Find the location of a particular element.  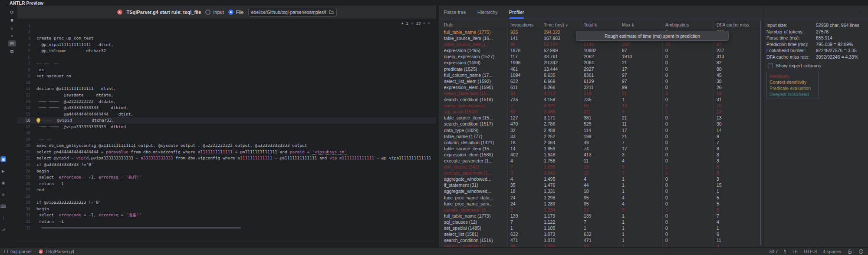

code-line: 19 ── ── is located at coordinates (227, 140).